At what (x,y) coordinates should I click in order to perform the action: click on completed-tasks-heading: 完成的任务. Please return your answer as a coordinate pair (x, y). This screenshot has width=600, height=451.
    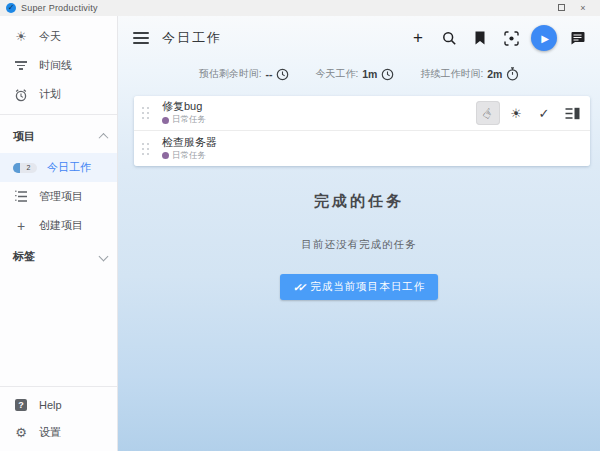
    Looking at the image, I should click on (359, 202).